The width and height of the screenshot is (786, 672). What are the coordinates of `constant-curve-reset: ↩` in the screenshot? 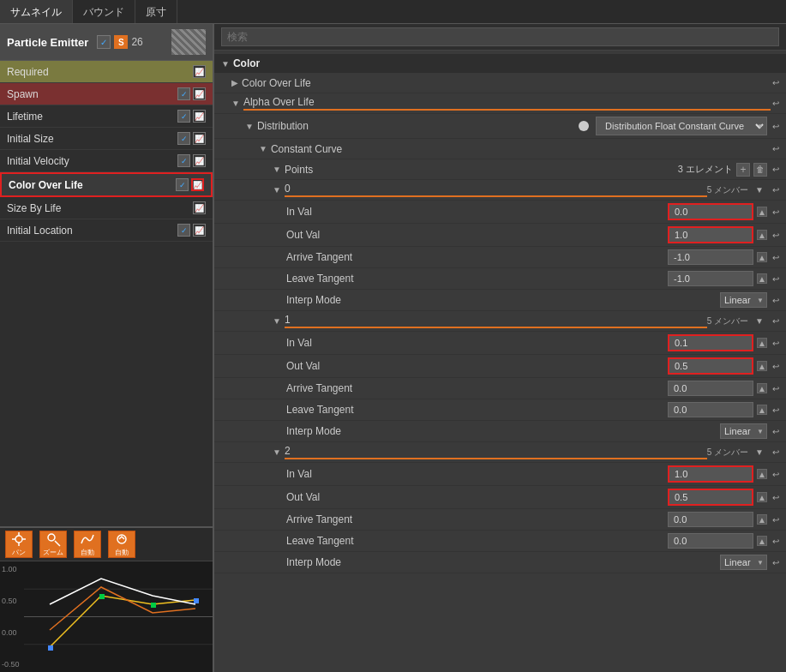 It's located at (776, 149).